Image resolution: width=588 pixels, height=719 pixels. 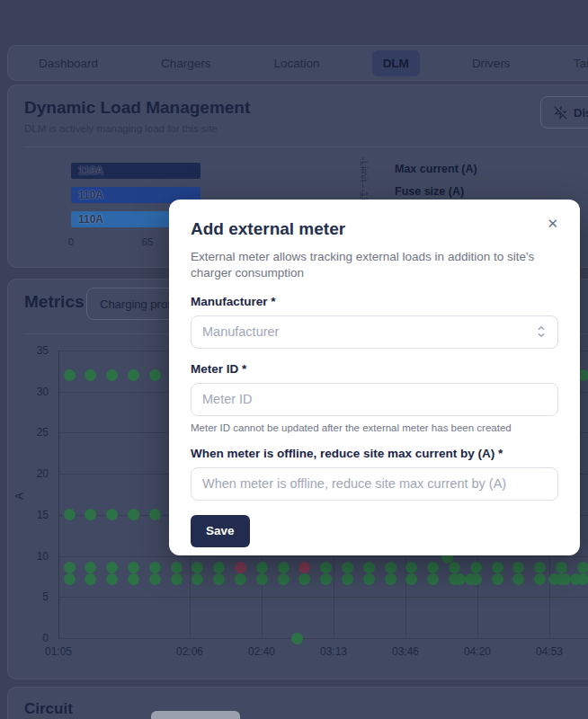 What do you see at coordinates (68, 63) in the screenshot?
I see `tab-dashboard: Dashboard` at bounding box center [68, 63].